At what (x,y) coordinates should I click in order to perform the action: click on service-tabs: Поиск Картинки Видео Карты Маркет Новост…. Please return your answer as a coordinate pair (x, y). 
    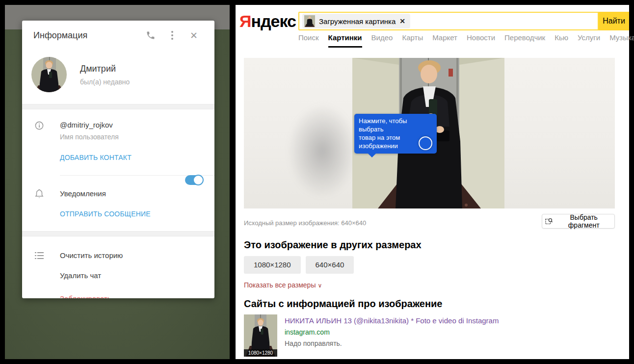
    Looking at the image, I should click on (466, 40).